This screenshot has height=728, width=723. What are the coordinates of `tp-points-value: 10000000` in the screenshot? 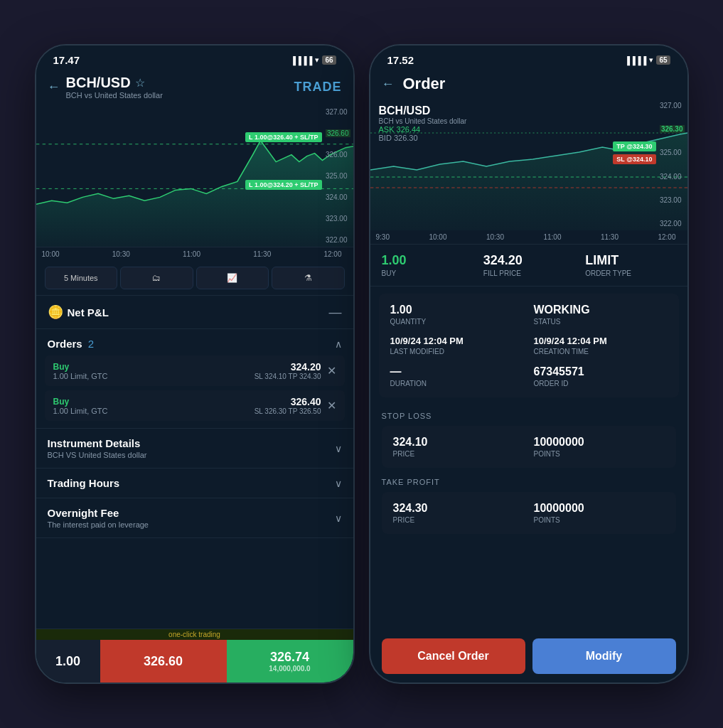 It's located at (599, 508).